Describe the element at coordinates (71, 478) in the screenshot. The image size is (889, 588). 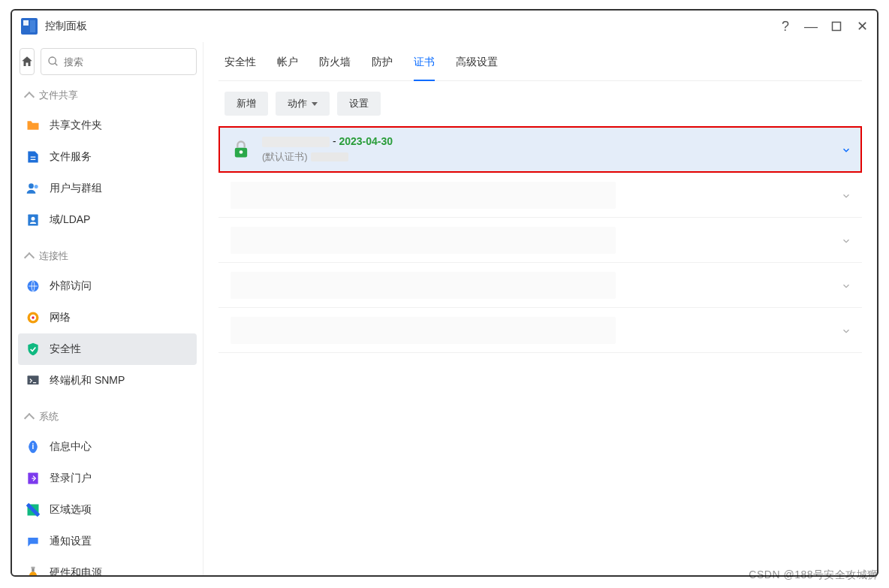
I see `sidebar-item-label: 登录门户` at that location.